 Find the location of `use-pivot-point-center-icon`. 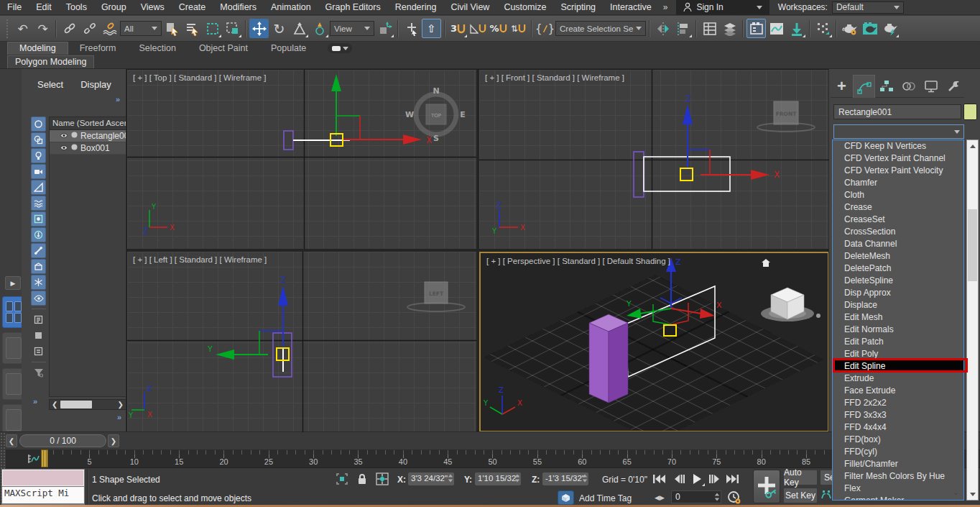

use-pivot-point-center-icon is located at coordinates (385, 29).